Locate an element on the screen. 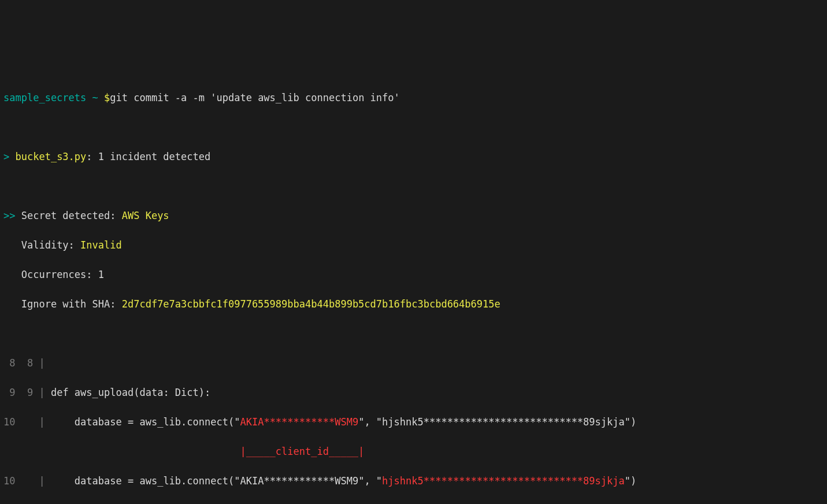 Image resolution: width=827 pixels, height=504 pixels. old-line-num: 8 is located at coordinates (9, 364).